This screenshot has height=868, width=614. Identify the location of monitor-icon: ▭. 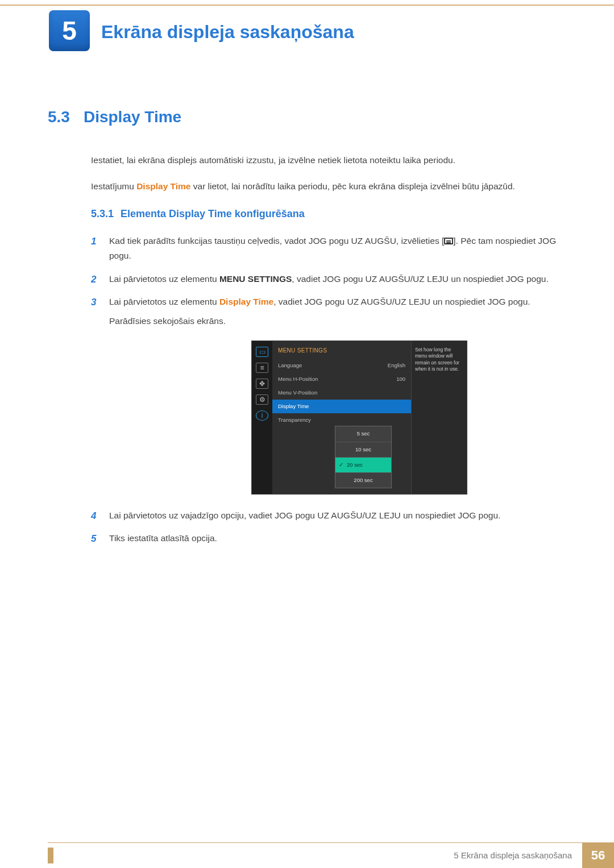
(262, 352).